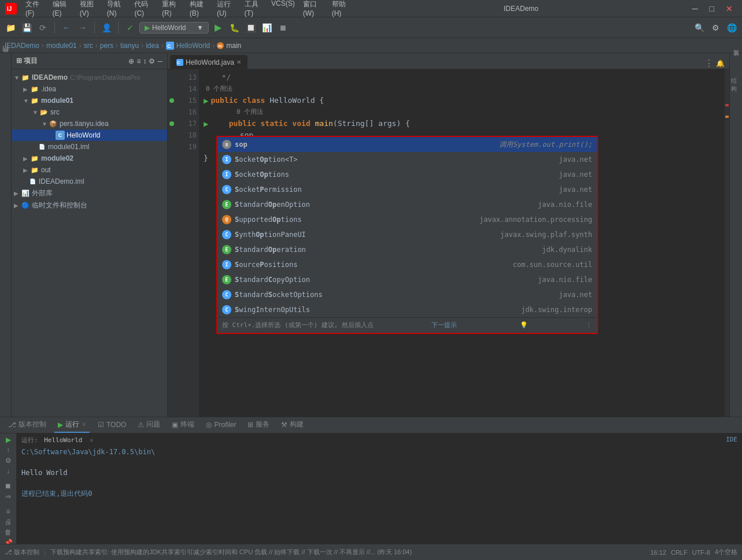 The image size is (742, 560). I want to click on tab-version-control: ⎇ 版本控制, so click(27, 425).